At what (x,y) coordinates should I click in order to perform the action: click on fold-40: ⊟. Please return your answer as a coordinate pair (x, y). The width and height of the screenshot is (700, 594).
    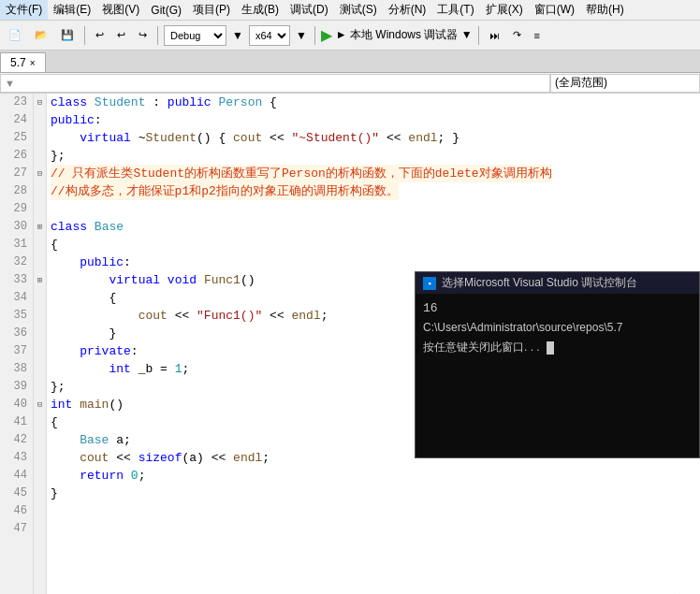
    Looking at the image, I should click on (39, 404).